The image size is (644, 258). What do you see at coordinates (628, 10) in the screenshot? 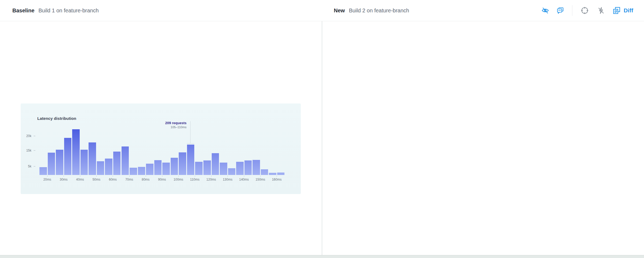
I see `diff-toggle: Diff` at bounding box center [628, 10].